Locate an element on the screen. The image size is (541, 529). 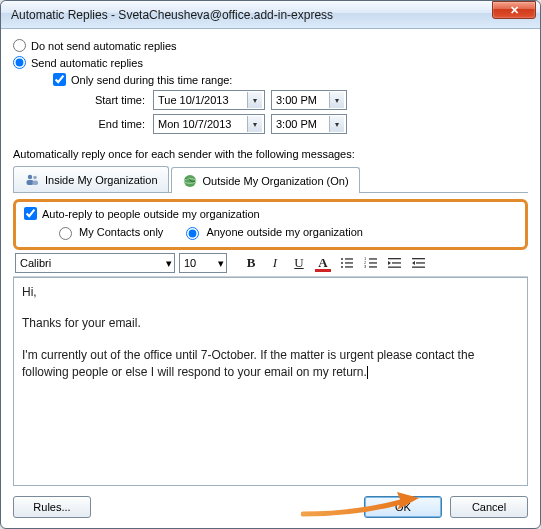
cancel-label: Cancel is located at coordinates (489, 507).